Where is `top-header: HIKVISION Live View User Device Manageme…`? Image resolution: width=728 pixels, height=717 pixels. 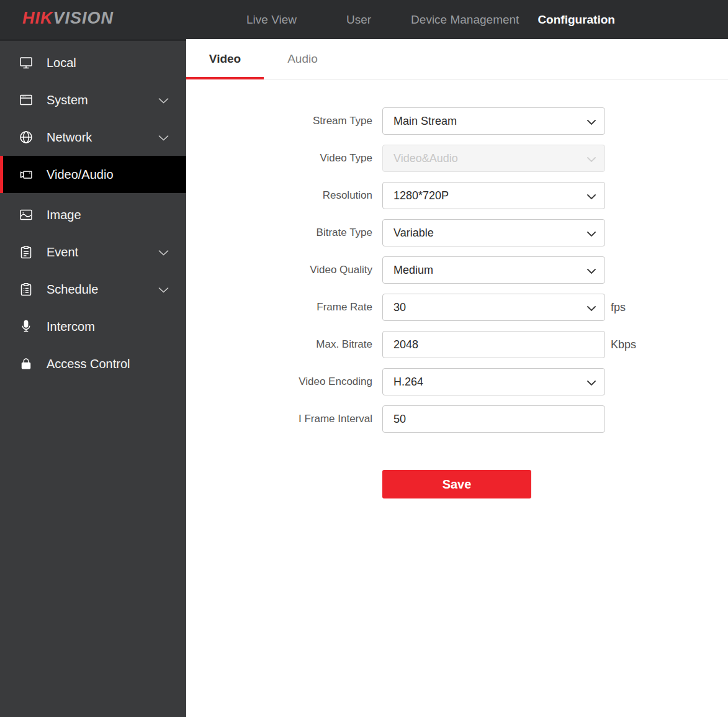
top-header: HIKVISION Live View User Device Manageme… is located at coordinates (364, 20).